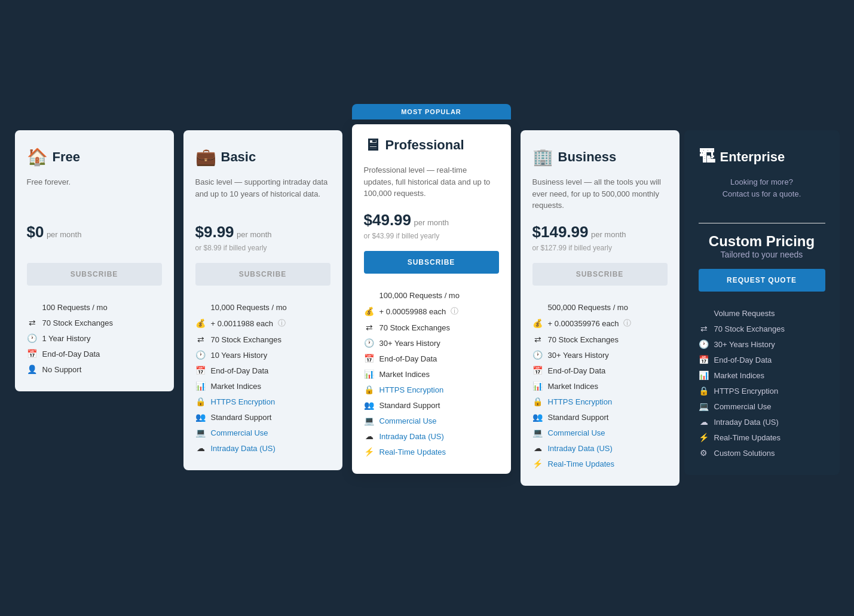 The height and width of the screenshot is (616, 854). I want to click on enterprise-feature-item: ⇄ 70 Stock Exchanges, so click(762, 329).